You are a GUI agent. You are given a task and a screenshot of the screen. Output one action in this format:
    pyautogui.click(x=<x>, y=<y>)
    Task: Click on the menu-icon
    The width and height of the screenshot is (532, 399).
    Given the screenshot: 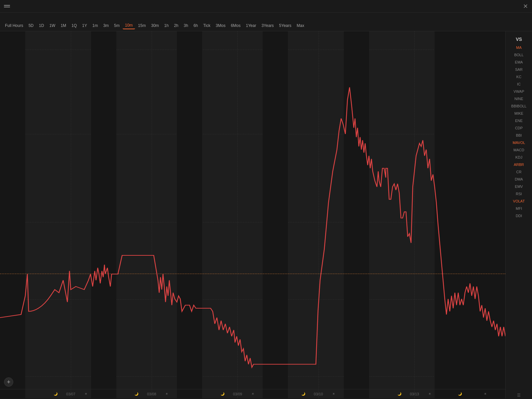 What is the action you would take?
    pyautogui.click(x=7, y=6)
    